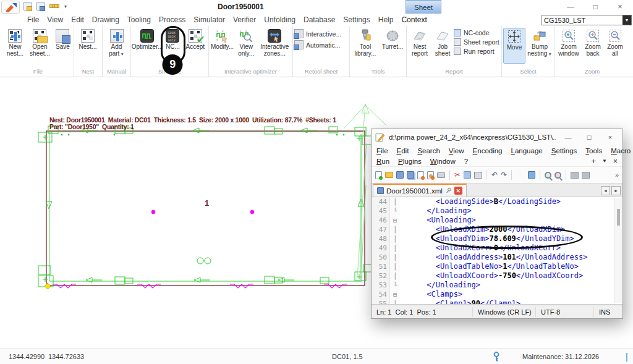  I want to click on np-menu-edit: Edit, so click(403, 151).